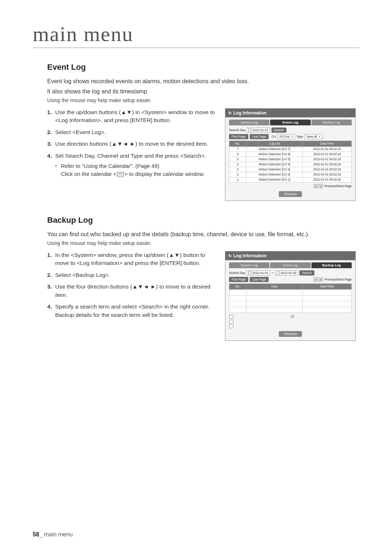 This screenshot has height=556, width=392. Describe the element at coordinates (290, 154) in the screenshot. I see `table-row: 6Motion Detection [CH 6]2012-01-01 00:02…` at that location.